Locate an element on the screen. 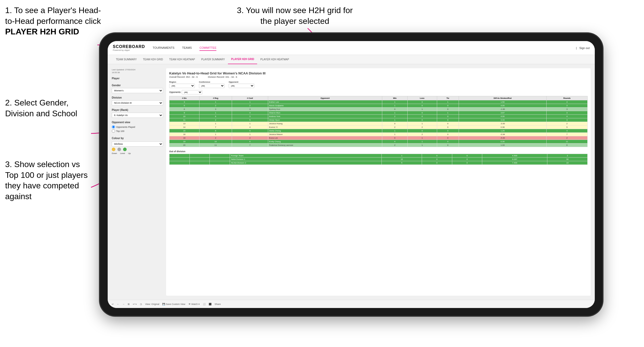  opponents-select: (All) is located at coordinates (192, 92).